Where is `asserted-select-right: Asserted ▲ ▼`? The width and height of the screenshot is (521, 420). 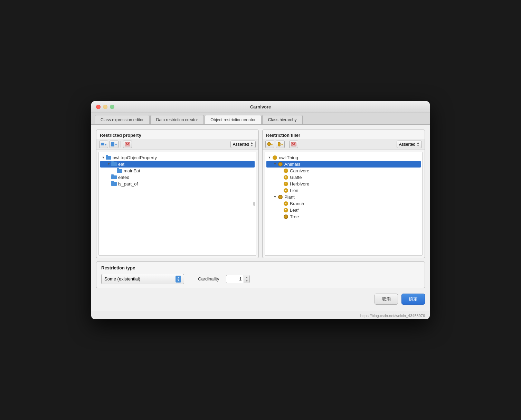 asserted-select-right: Asserted ▲ ▼ is located at coordinates (409, 144).